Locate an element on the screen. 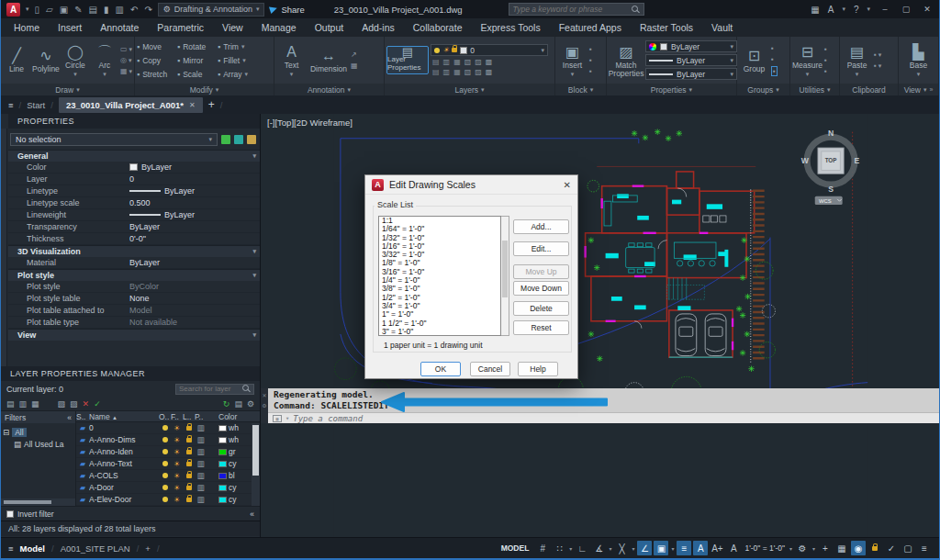 Image resolution: width=940 pixels, height=560 pixels. layout-tabs-menu-icon: ≡ is located at coordinates (11, 549).